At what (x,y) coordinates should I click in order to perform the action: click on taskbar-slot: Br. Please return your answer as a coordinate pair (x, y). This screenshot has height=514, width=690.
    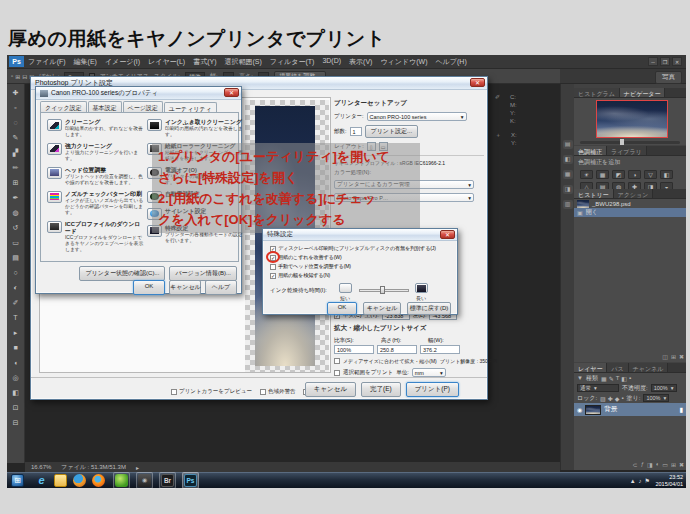
    Looking at the image, I should click on (168, 480).